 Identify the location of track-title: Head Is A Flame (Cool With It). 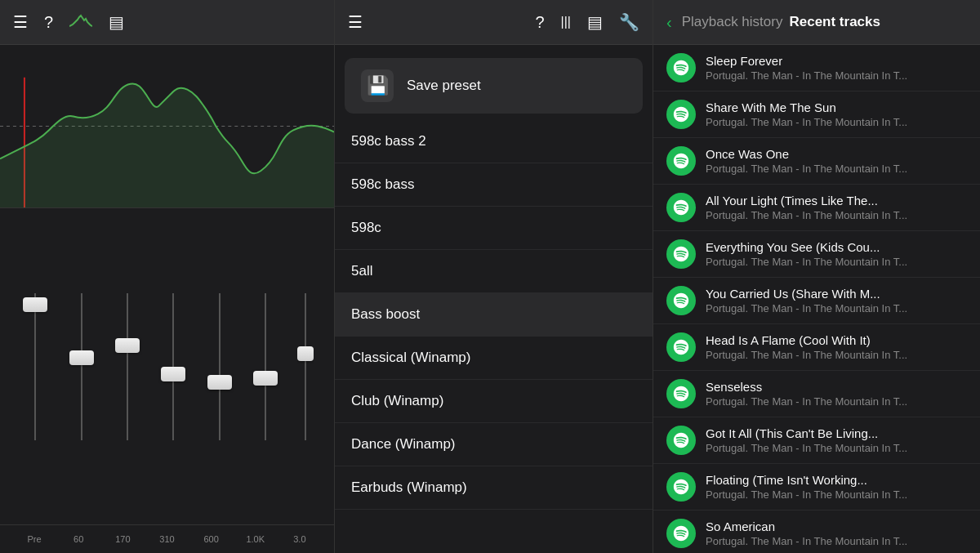
(836, 340).